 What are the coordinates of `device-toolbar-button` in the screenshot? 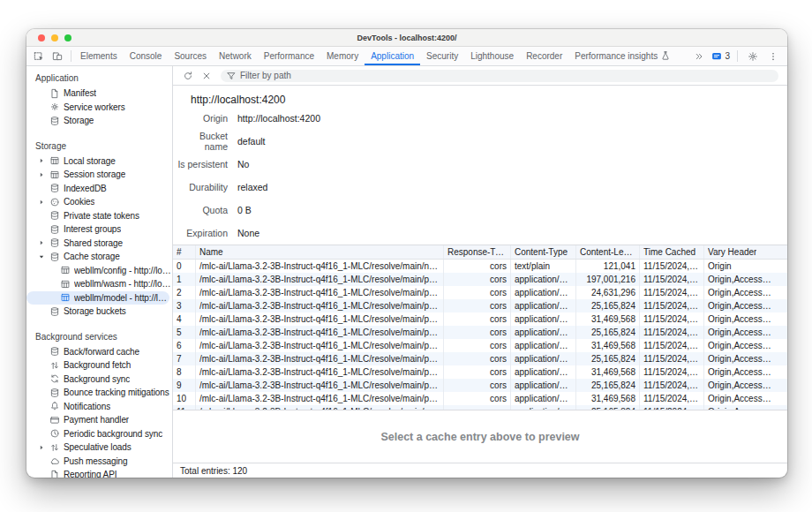 It's located at (57, 56).